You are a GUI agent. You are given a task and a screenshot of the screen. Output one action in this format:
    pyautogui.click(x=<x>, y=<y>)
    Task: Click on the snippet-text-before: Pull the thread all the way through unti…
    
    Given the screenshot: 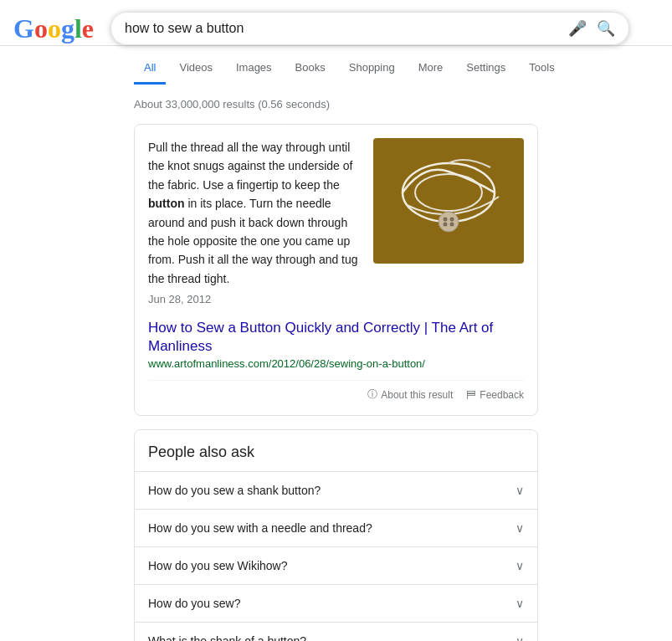 What is the action you would take?
    pyautogui.click(x=250, y=166)
    